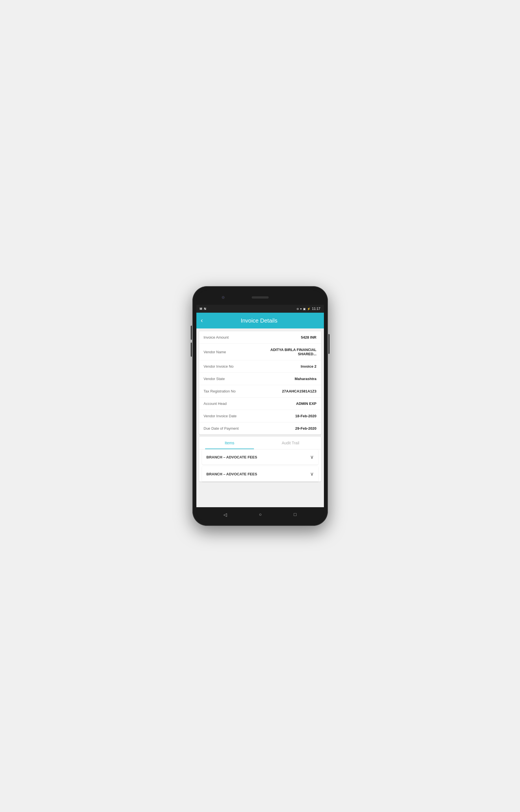  What do you see at coordinates (260, 352) in the screenshot?
I see `info-row-vendor-name: Vendor Name ADITYA BIRLA FINANCIAL SHARE…` at bounding box center [260, 352].